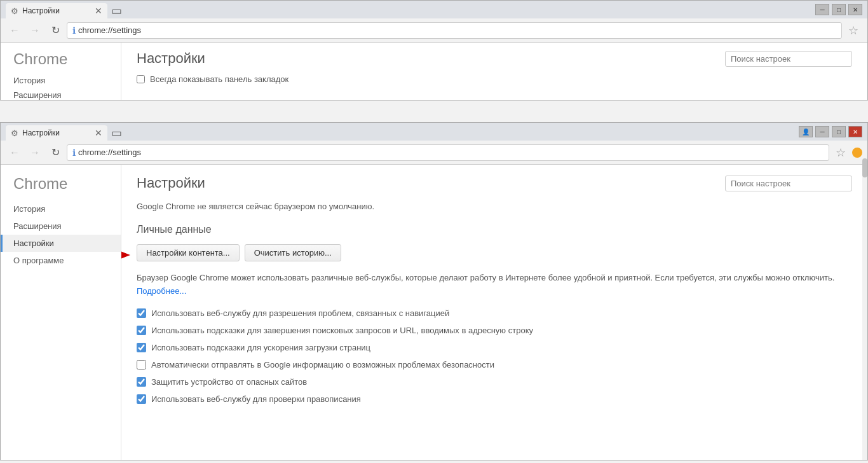  Describe the element at coordinates (494, 331) in the screenshot. I see `checkbox-item-1: Использовать подсказки для завершения по…` at that location.